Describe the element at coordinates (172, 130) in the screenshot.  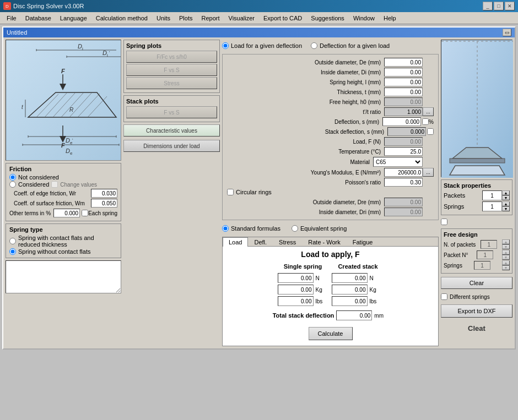
I see `characteristic-values-button: Characteristic values` at that location.